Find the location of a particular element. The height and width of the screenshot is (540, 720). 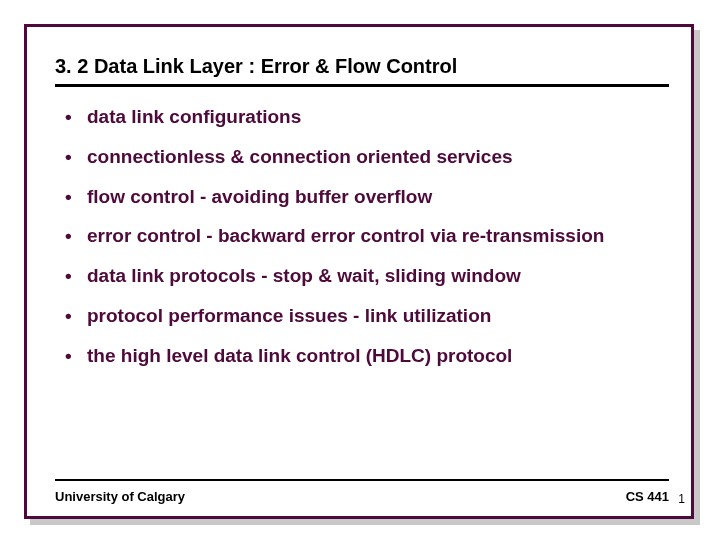

list-item: connectionless & connection oriented ser… is located at coordinates (367, 157).